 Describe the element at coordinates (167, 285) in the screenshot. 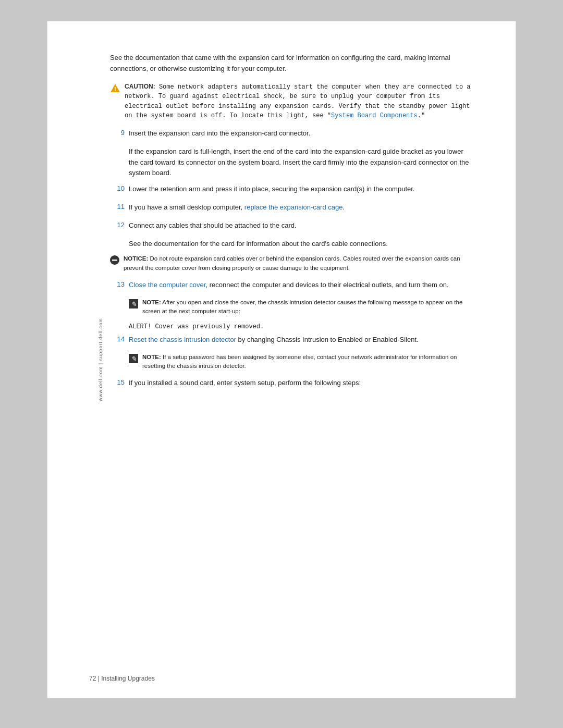

I see `close-cover-link: Close the computer cover` at that location.